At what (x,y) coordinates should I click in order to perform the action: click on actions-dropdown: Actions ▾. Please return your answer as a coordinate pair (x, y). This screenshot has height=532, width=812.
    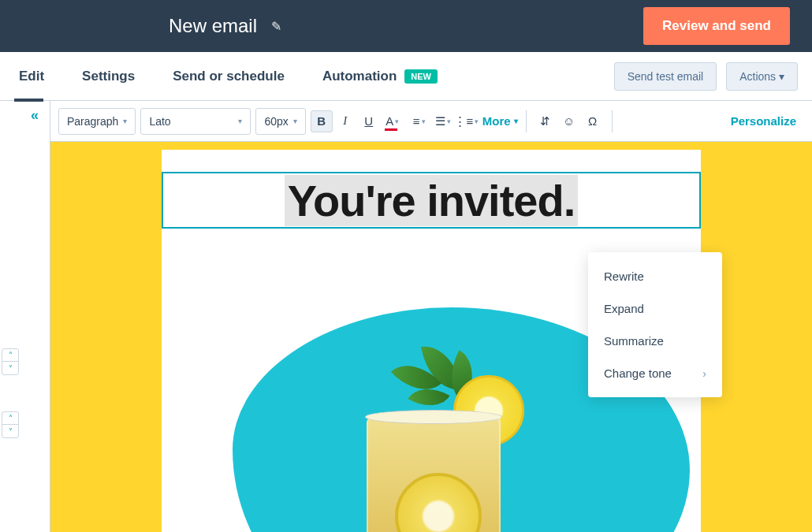
    Looking at the image, I should click on (762, 76).